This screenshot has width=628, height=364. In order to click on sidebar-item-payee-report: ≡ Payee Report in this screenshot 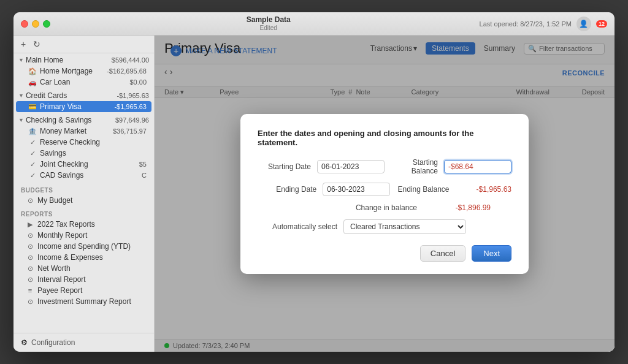, I will do `click(83, 290)`.